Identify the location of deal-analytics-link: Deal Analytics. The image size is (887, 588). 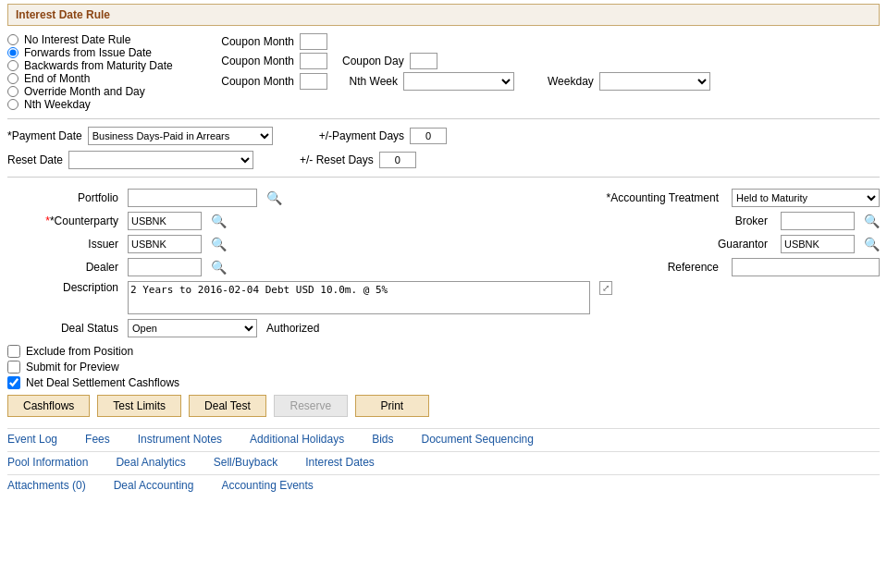
(150, 462).